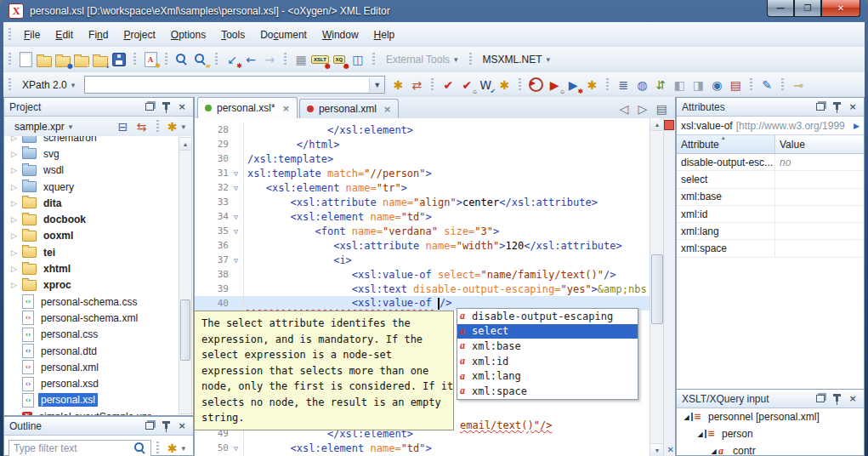  Describe the element at coordinates (770, 231) in the screenshot. I see `attribute-row-xml-lang: xml:lang` at that location.